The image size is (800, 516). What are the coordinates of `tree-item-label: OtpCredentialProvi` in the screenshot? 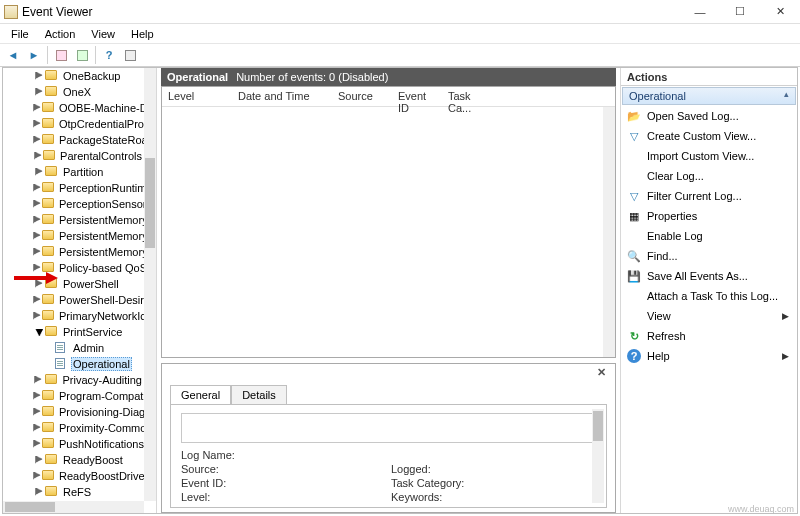 It's located at (100, 124).